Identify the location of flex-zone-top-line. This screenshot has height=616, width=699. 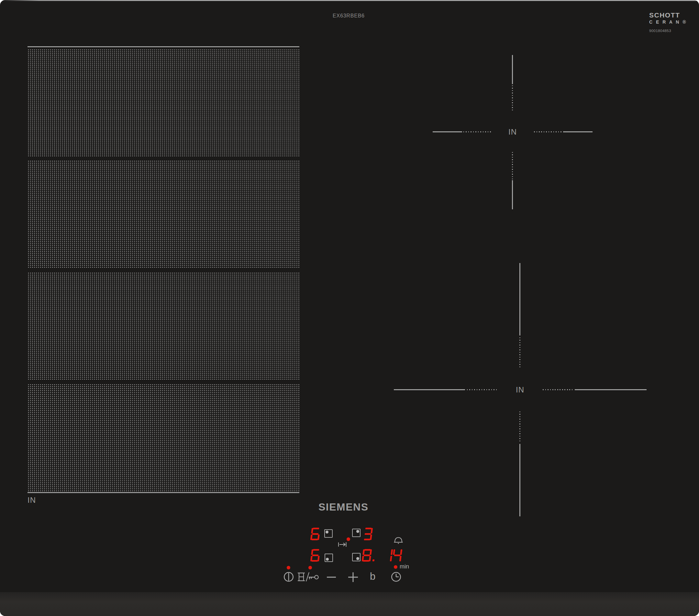
(163, 46).